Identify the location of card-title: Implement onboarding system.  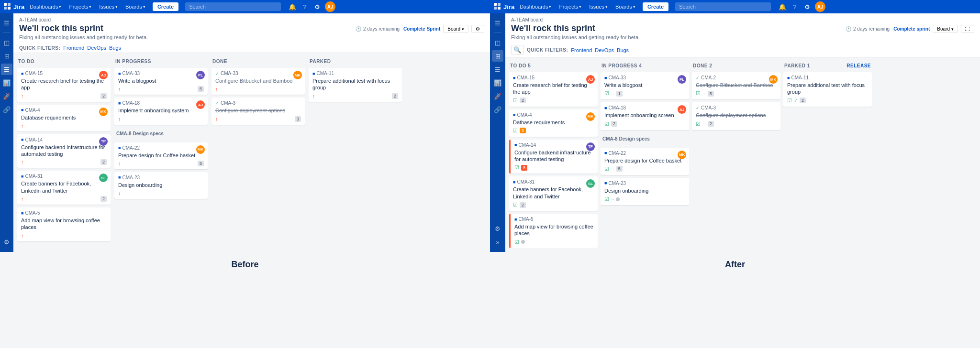
(161, 110).